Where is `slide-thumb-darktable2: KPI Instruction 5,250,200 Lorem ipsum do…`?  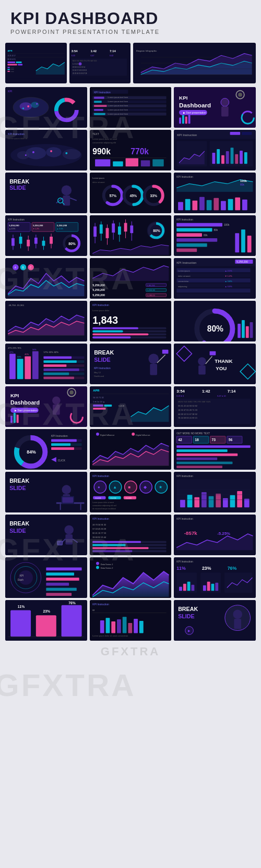 slide-thumb-darktable2: KPI Instruction 5,250,200 Lorem ipsum do… is located at coordinates (215, 278).